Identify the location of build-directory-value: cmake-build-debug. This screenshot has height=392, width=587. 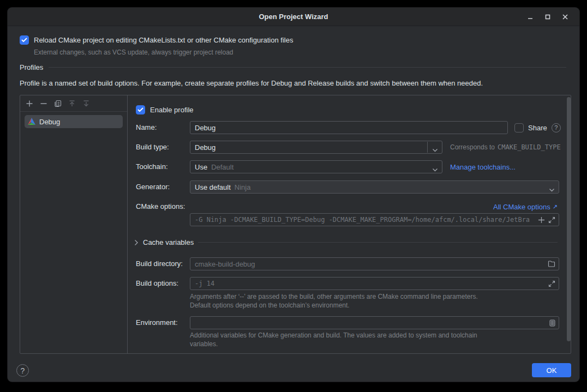
(225, 264).